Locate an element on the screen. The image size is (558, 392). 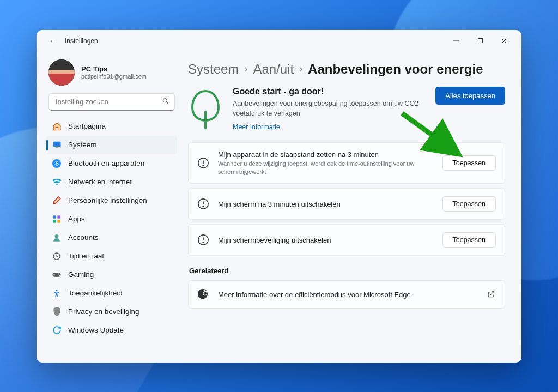
hero-text: Goede start - ga door! Aanbevelingen voo… is located at coordinates (329, 109).